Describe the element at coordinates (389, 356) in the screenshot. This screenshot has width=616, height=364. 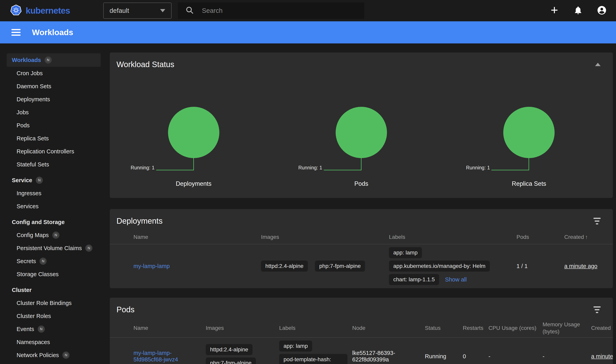
I see `node-name: lke55127-86393-622f8d09399a` at that location.